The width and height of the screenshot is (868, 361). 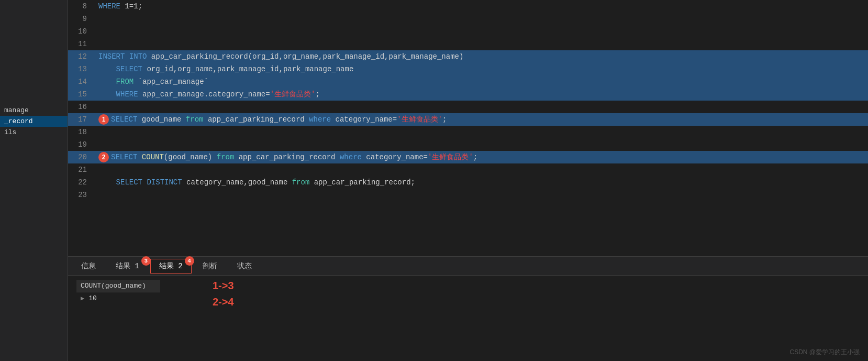 What do you see at coordinates (81, 44) in the screenshot?
I see `line-num-11: 11` at bounding box center [81, 44].